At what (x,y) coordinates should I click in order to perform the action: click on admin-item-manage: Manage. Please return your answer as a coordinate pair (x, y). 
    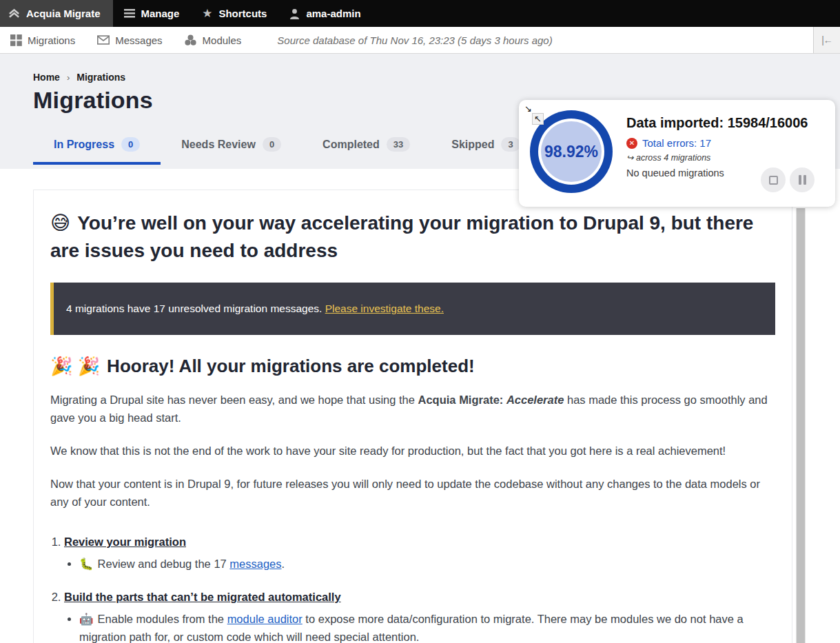
    Looking at the image, I should click on (152, 14).